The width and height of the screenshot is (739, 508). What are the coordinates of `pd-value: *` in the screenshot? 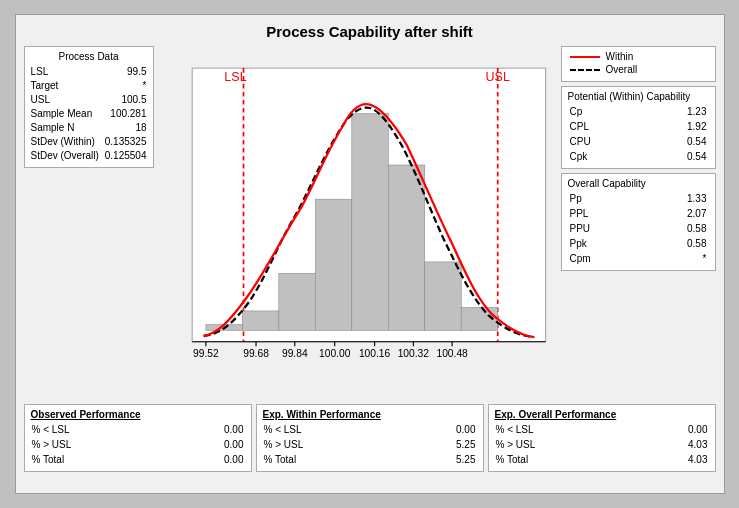 It's located at (125, 86).